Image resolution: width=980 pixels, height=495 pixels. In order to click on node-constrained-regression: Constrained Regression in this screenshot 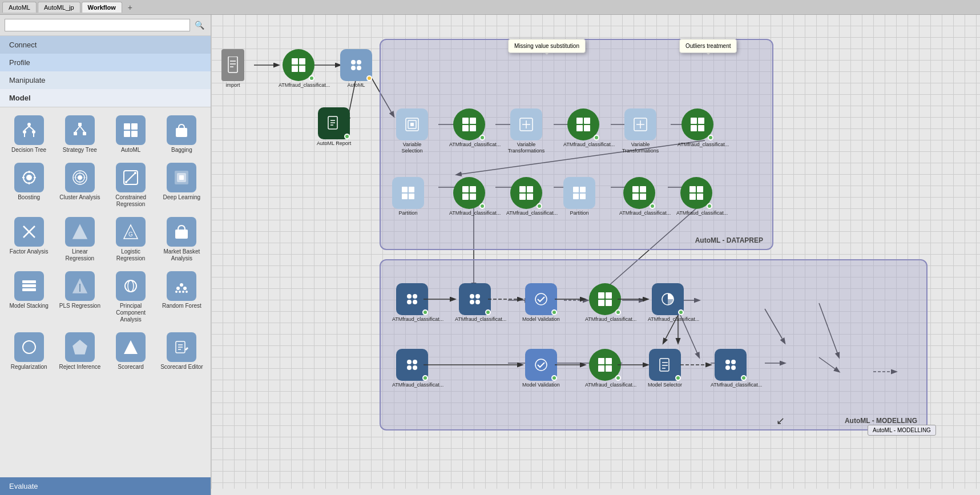, I will do `click(131, 185)`.